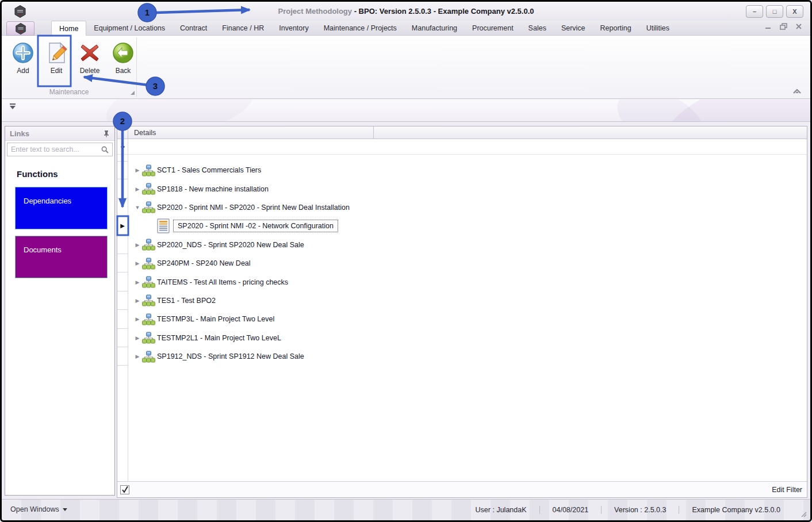  Describe the element at coordinates (125, 490) in the screenshot. I see `filter-enabled-checkbox` at that location.